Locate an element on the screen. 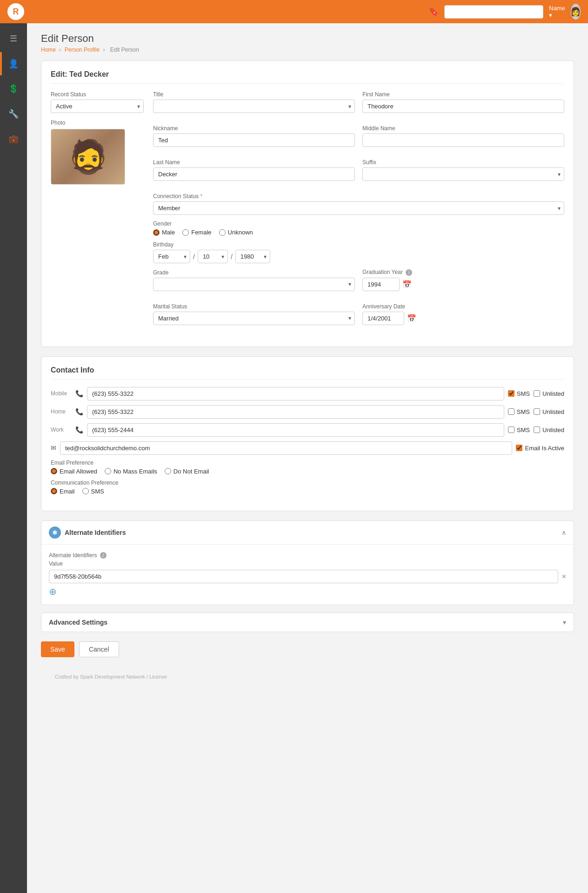  comm-pref-radio-group: Email SMS is located at coordinates (307, 491).